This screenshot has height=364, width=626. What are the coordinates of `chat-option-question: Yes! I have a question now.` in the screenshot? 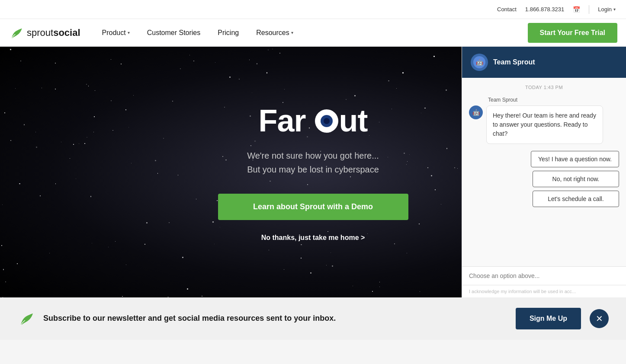 It's located at (575, 159).